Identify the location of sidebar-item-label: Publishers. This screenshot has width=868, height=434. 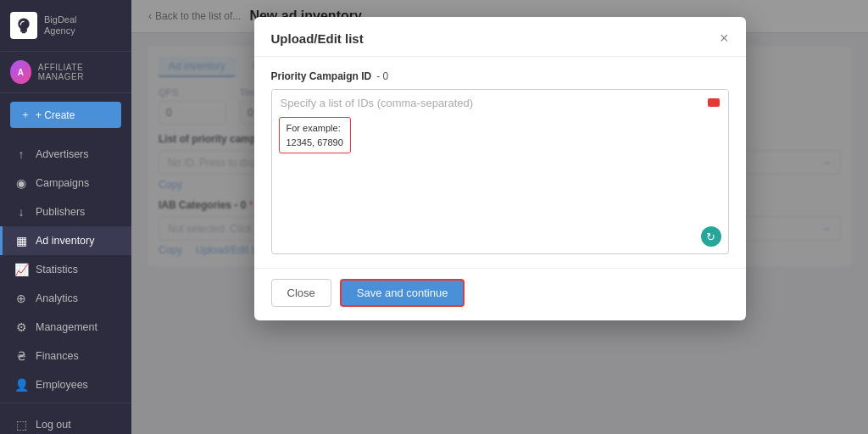
(60, 212).